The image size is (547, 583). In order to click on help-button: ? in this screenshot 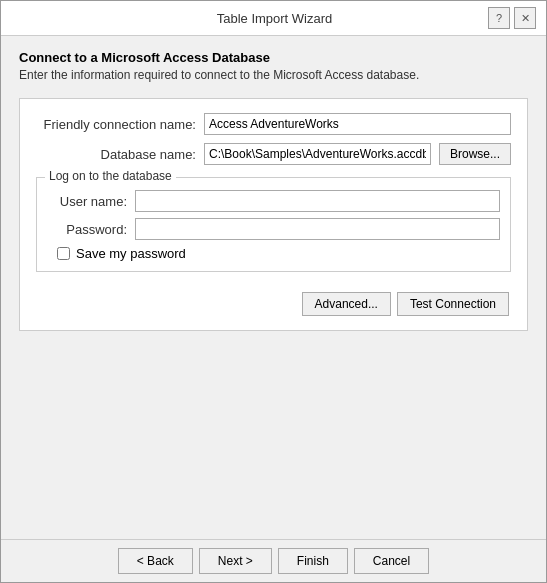, I will do `click(499, 18)`.